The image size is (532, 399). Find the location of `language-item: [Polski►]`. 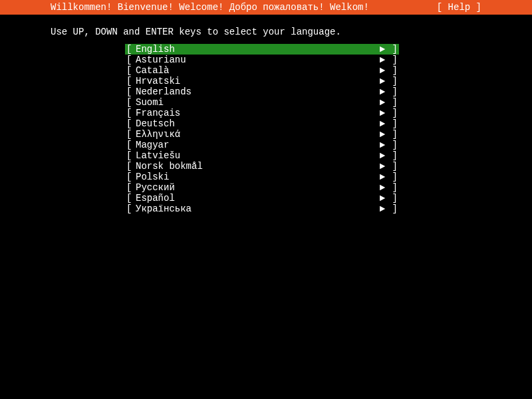

language-item: [Polski►] is located at coordinates (262, 177).